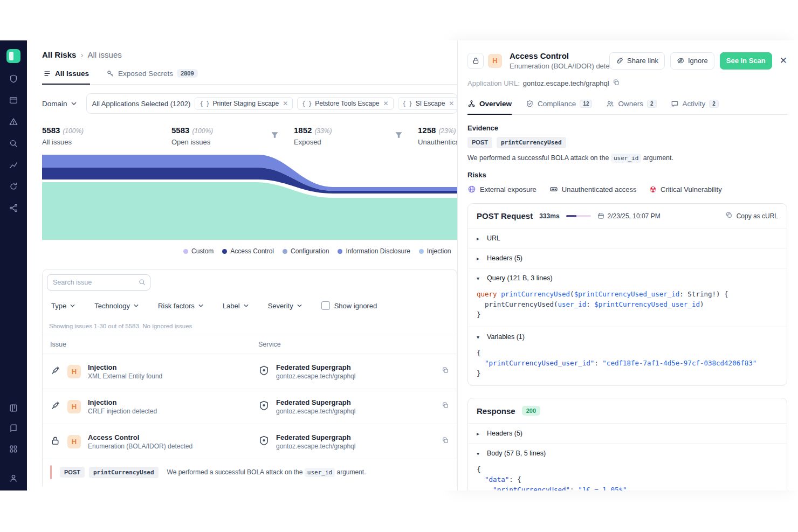  I want to click on response-title: Response, so click(496, 411).